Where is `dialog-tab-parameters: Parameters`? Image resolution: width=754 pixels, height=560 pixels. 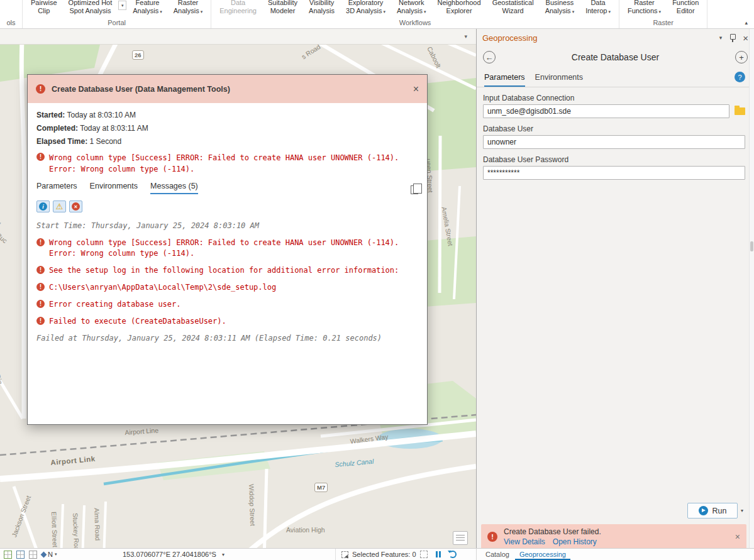 dialog-tab-parameters: Parameters is located at coordinates (57, 188).